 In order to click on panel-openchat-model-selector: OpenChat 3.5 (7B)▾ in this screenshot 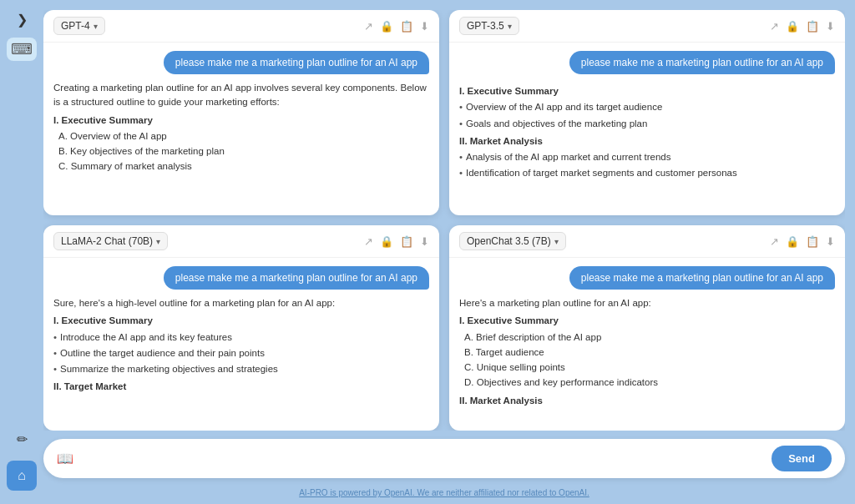, I will do `click(513, 241)`.